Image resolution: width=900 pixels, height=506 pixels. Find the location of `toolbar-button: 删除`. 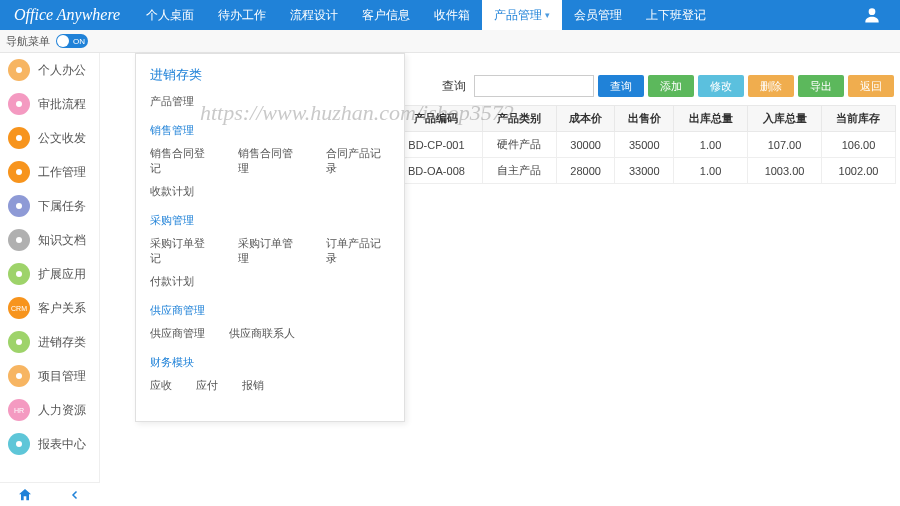

toolbar-button: 删除 is located at coordinates (771, 86).